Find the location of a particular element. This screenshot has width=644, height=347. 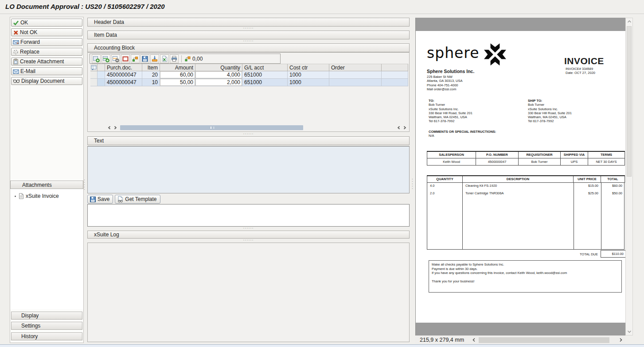

save-button: Save is located at coordinates (100, 199).